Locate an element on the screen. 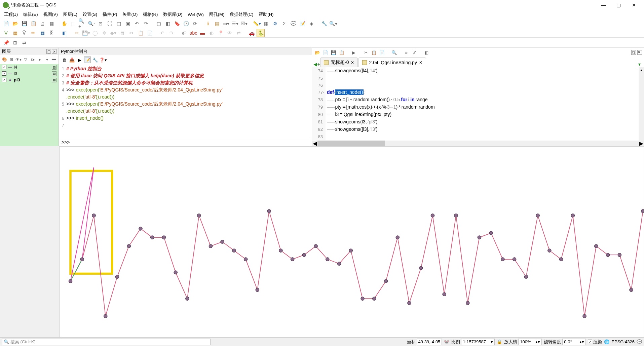  search-input: 🔍 搜索 (Ctrl+K) is located at coordinates (106, 342).